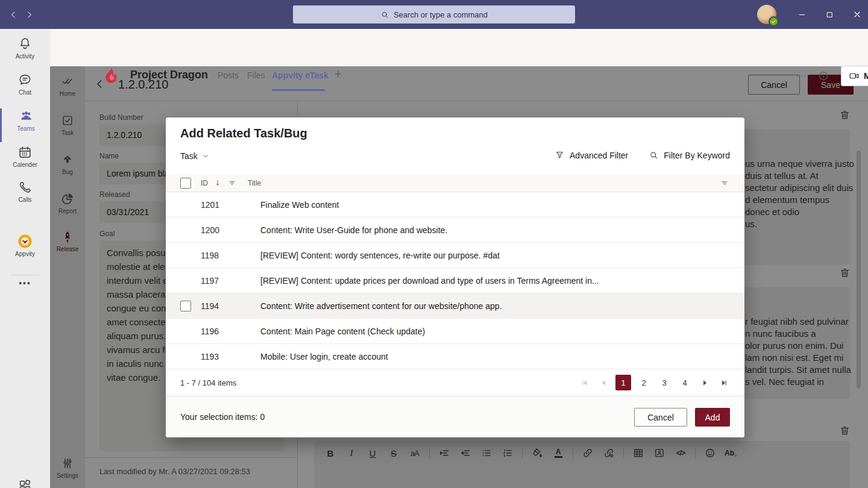 This screenshot has height=488, width=868. Describe the element at coordinates (774, 22) in the screenshot. I see `presence-available-icon` at that location.